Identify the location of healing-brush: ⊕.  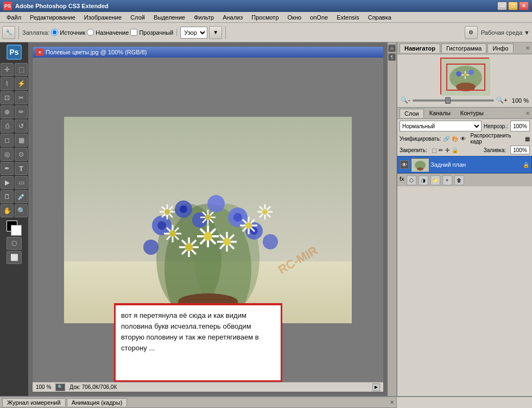
(7, 112).